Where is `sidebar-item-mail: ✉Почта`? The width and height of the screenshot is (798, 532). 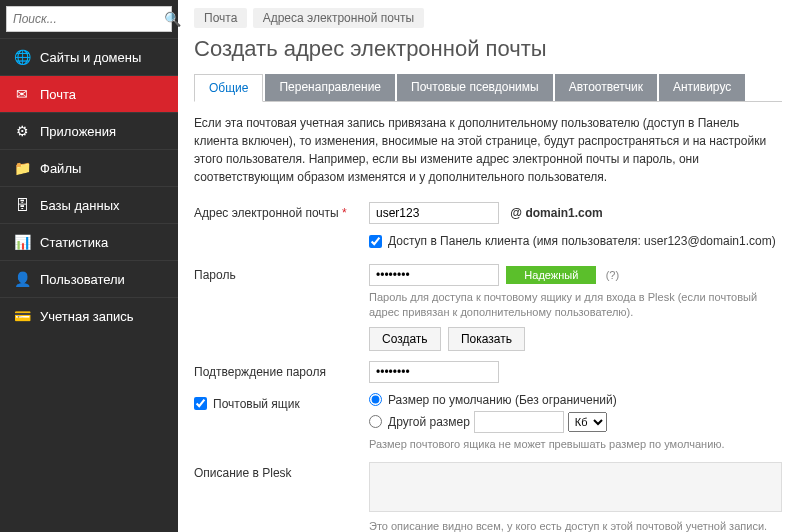
sidebar-item-mail: ✉Почта is located at coordinates (89, 94).